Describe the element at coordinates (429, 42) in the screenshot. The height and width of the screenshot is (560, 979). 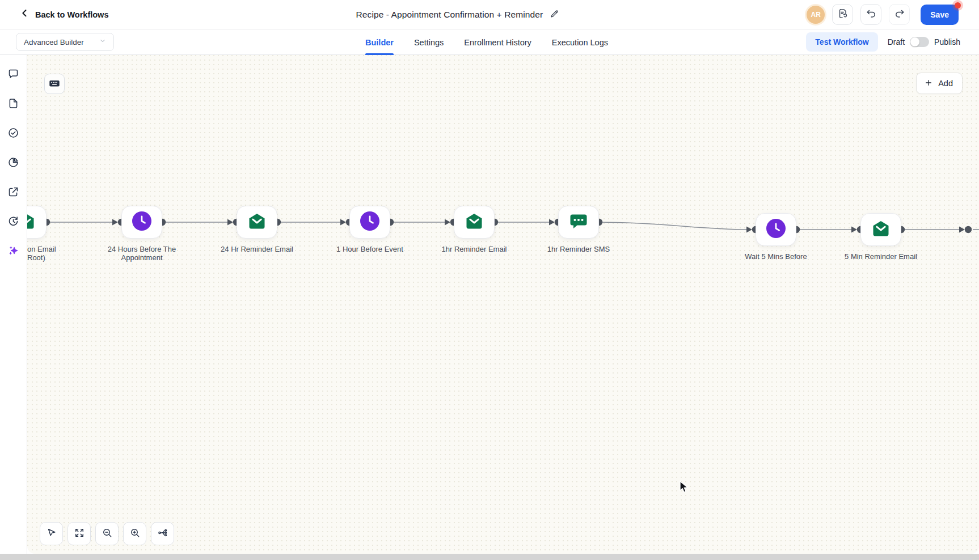
I see `tab-settings: Settings` at that location.